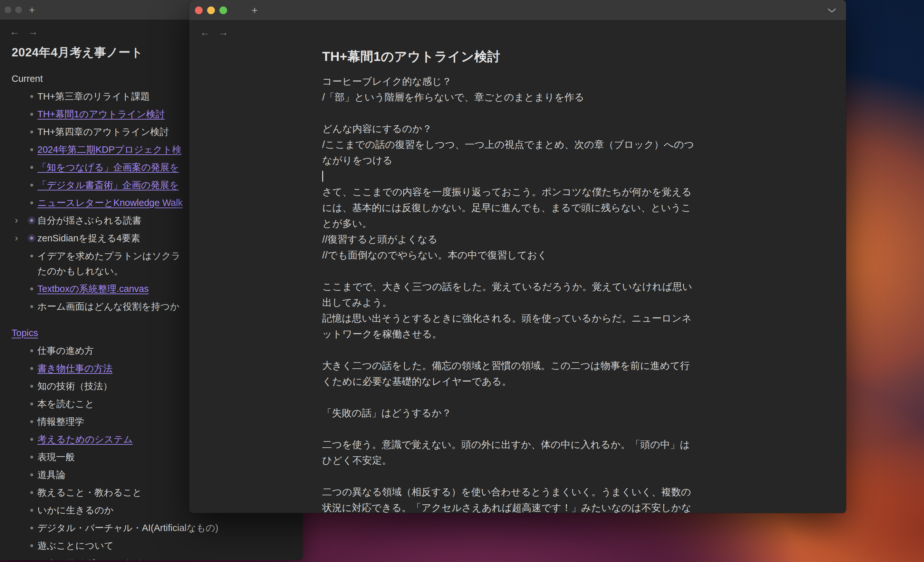 The height and width of the screenshot is (562, 924). What do you see at coordinates (523, 334) in the screenshot?
I see `editor-line: ットワークを稼働させる。` at bounding box center [523, 334].